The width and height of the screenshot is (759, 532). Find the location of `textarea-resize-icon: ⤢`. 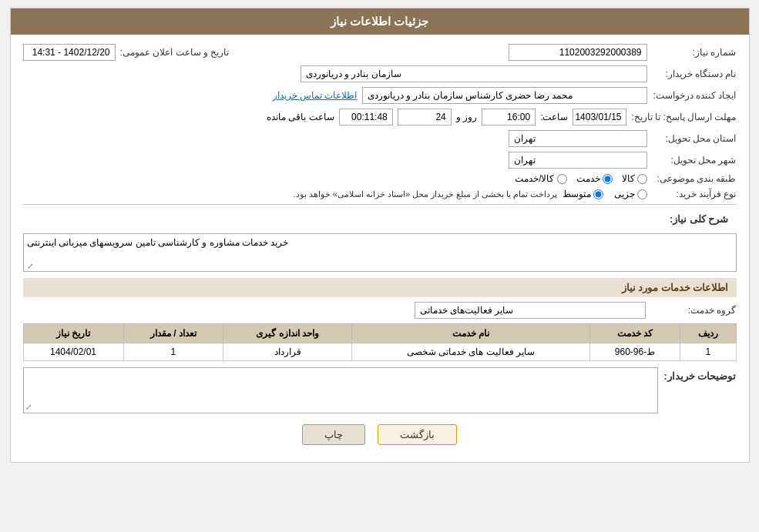

textarea-resize-icon: ⤢ is located at coordinates (29, 407).